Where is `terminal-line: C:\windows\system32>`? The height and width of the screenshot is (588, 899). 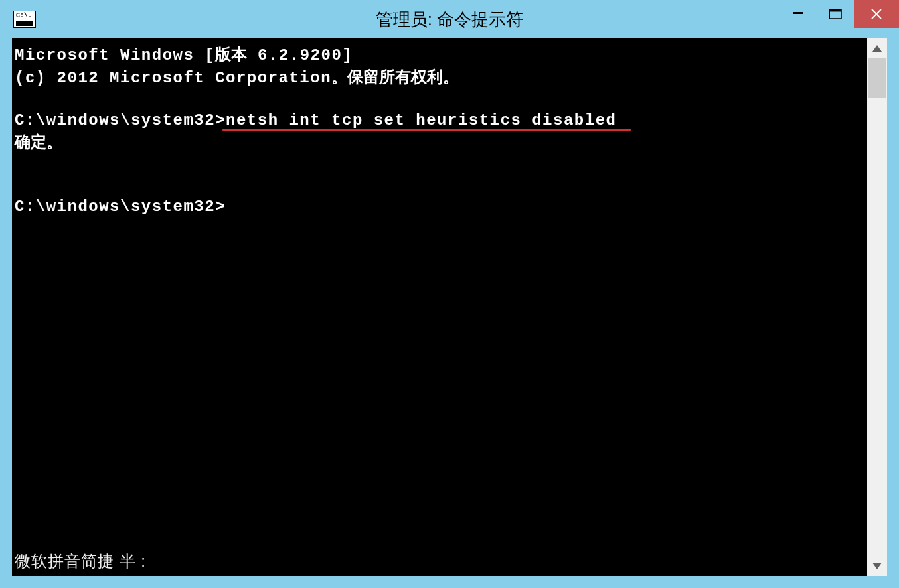 terminal-line: C:\windows\system32> is located at coordinates (440, 207).